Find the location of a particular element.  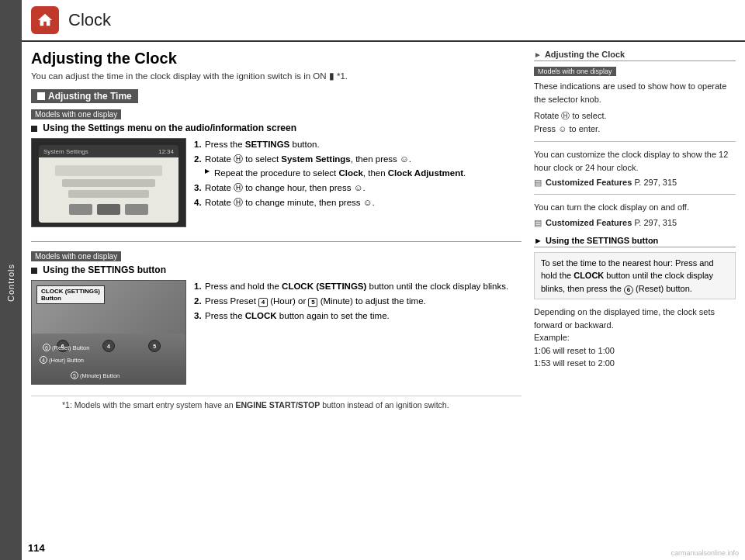

right-customized1-text: You can customize the clock display to s… is located at coordinates (635, 161).